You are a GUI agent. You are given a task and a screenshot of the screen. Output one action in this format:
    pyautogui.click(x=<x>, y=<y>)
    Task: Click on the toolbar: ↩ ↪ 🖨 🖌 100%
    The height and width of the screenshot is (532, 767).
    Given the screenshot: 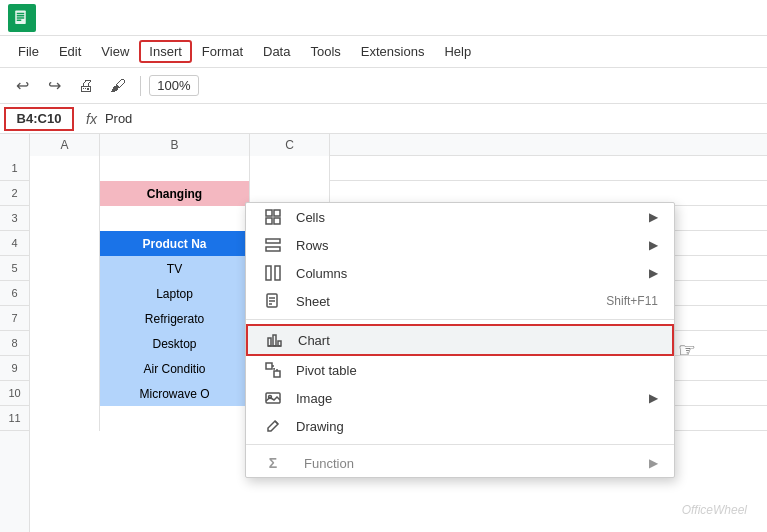 What is the action you would take?
    pyautogui.click(x=384, y=86)
    